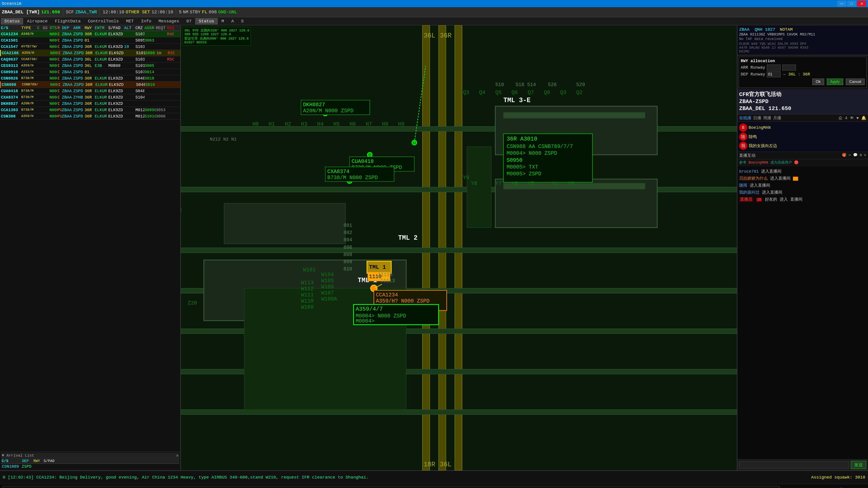 The image size is (868, 488). Describe the element at coordinates (130, 21) in the screenshot. I see `menu-met: MET` at that location.